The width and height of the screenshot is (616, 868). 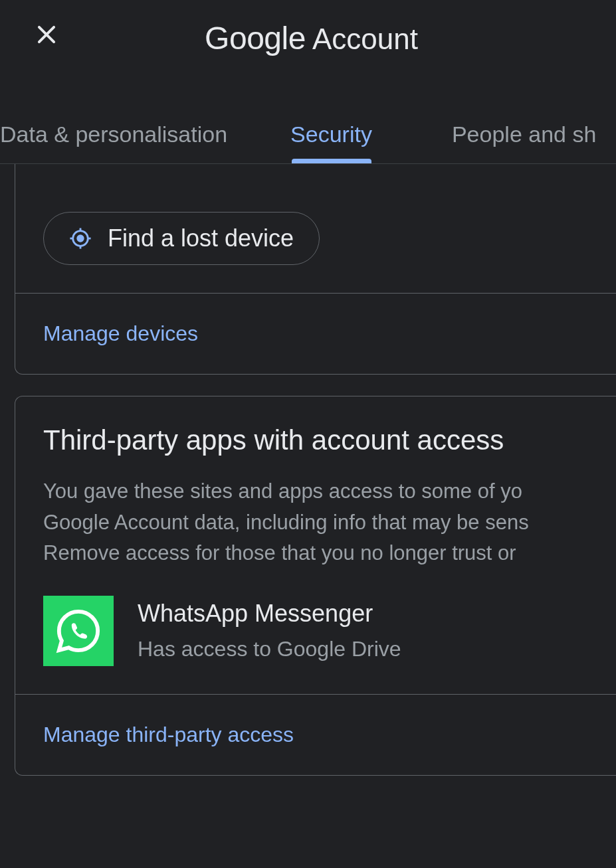 What do you see at coordinates (316, 228) in the screenshot?
I see `devices-section: Find a lost device` at bounding box center [316, 228].